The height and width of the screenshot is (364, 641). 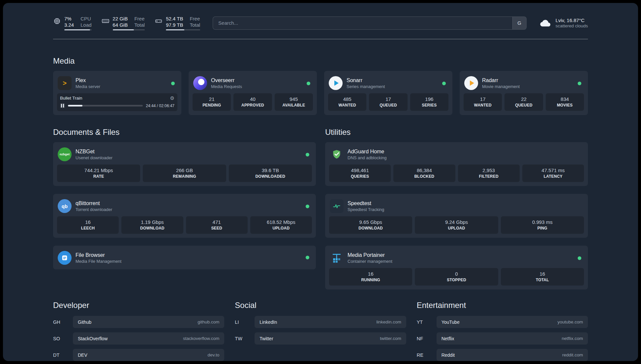 I want to click on service-name: AdGuard Home, so click(x=367, y=152).